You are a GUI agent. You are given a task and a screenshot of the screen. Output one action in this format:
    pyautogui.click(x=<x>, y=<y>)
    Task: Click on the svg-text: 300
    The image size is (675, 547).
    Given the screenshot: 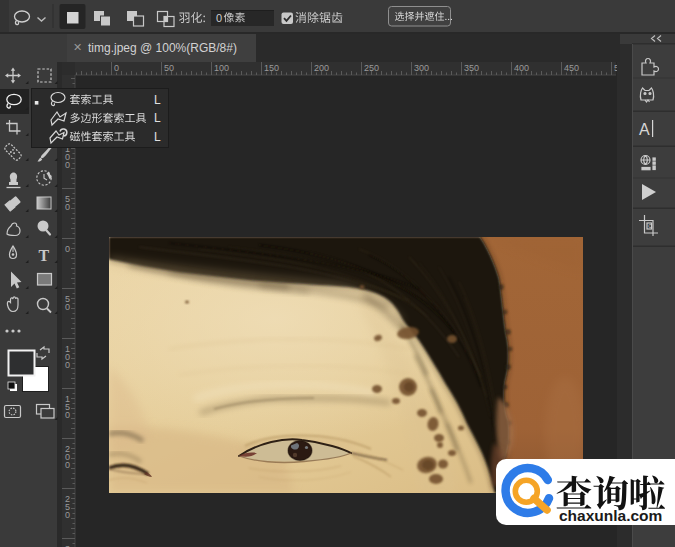 What is the action you would take?
    pyautogui.click(x=422, y=68)
    